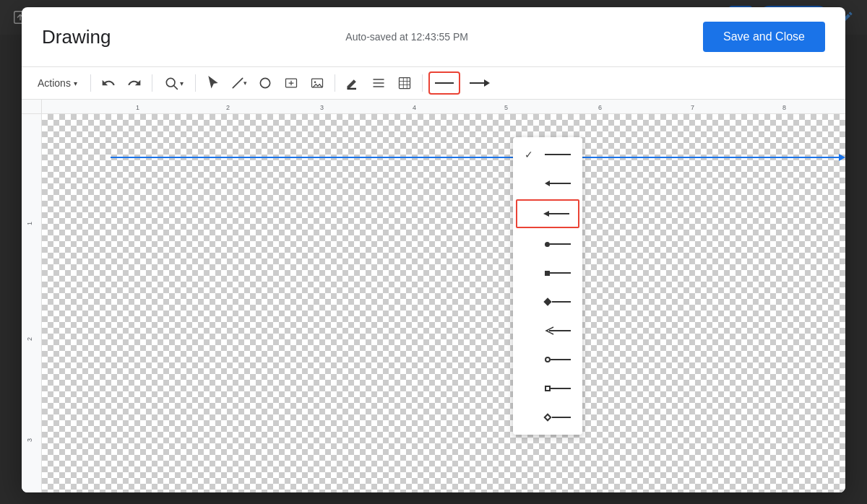  I want to click on line-tool-button: ▾, so click(239, 83).